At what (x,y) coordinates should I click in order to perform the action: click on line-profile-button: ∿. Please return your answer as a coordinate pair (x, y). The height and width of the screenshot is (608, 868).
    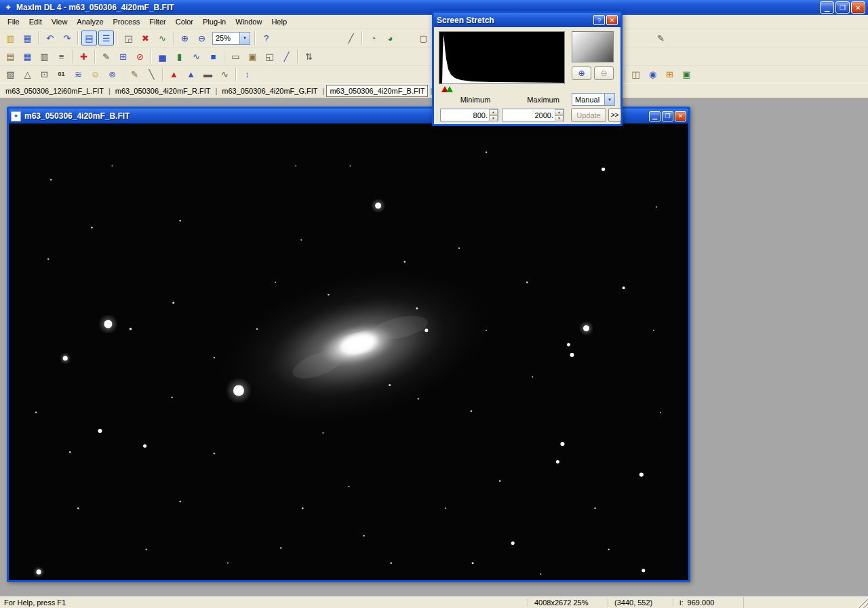
    Looking at the image, I should click on (197, 56).